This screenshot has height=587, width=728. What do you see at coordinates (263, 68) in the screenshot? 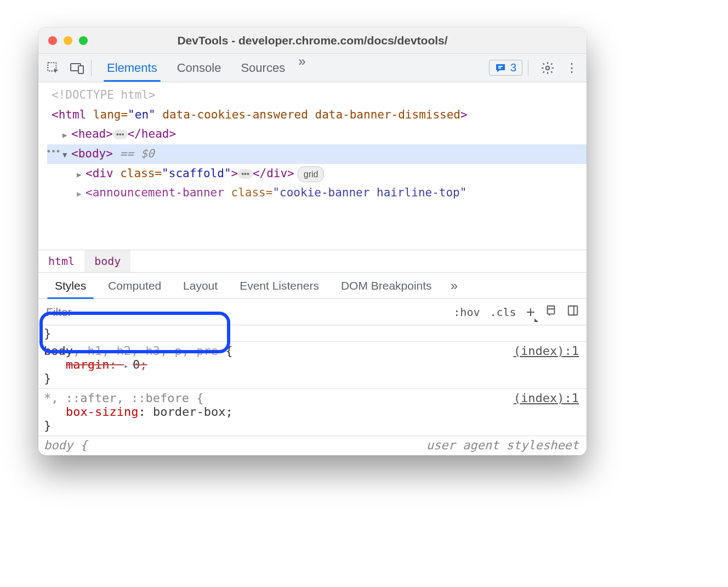
I see `tab-sources: Sources` at bounding box center [263, 68].